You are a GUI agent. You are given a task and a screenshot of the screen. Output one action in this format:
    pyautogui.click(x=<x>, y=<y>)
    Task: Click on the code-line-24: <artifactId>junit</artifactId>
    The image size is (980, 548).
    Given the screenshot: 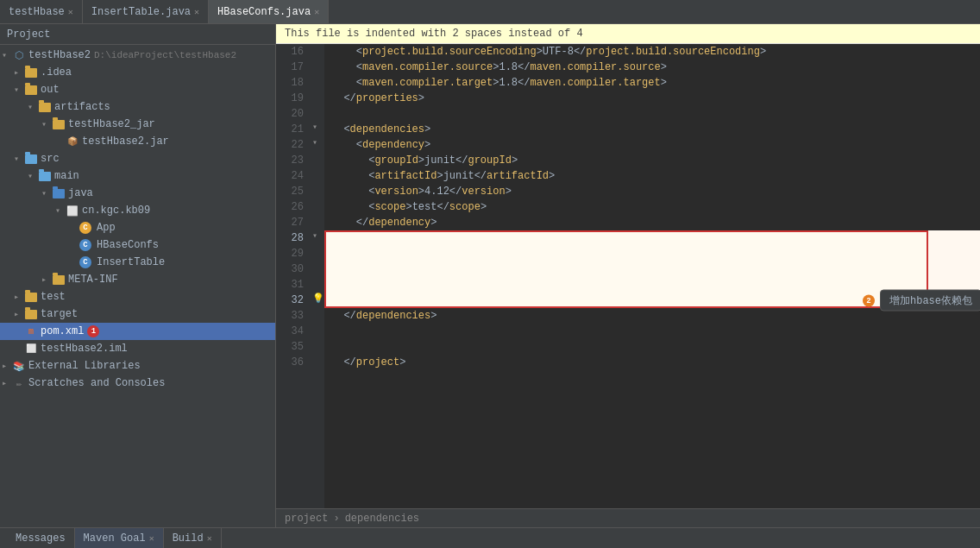 What is the action you would take?
    pyautogui.click(x=652, y=176)
    